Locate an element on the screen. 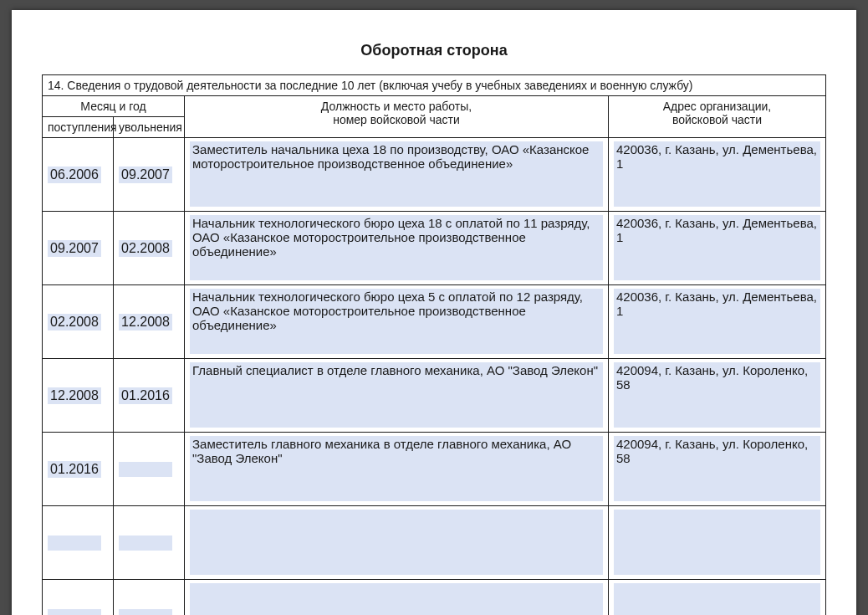  end-date-cell: 09.2007 is located at coordinates (149, 175).